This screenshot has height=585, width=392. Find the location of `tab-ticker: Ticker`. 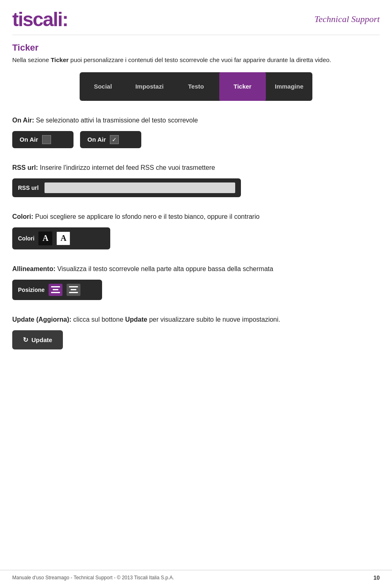

tab-ticker: Ticker is located at coordinates (243, 87).